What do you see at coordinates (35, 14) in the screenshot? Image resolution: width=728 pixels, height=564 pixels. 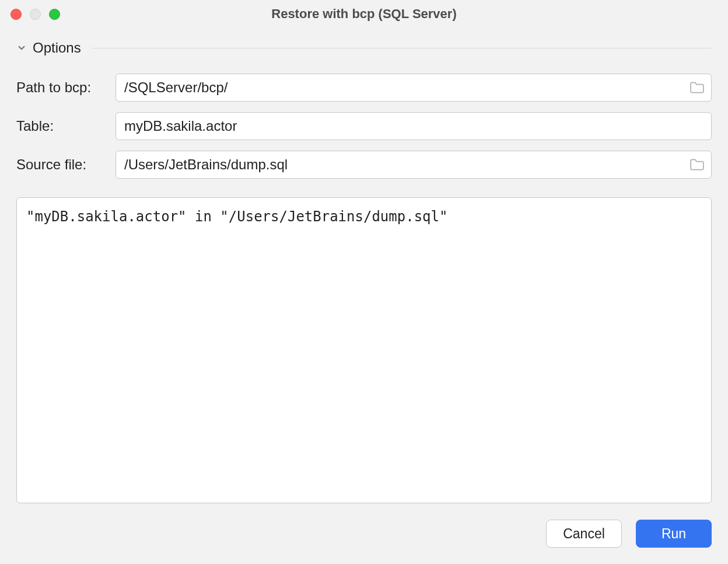 I see `minimize-icon` at bounding box center [35, 14].